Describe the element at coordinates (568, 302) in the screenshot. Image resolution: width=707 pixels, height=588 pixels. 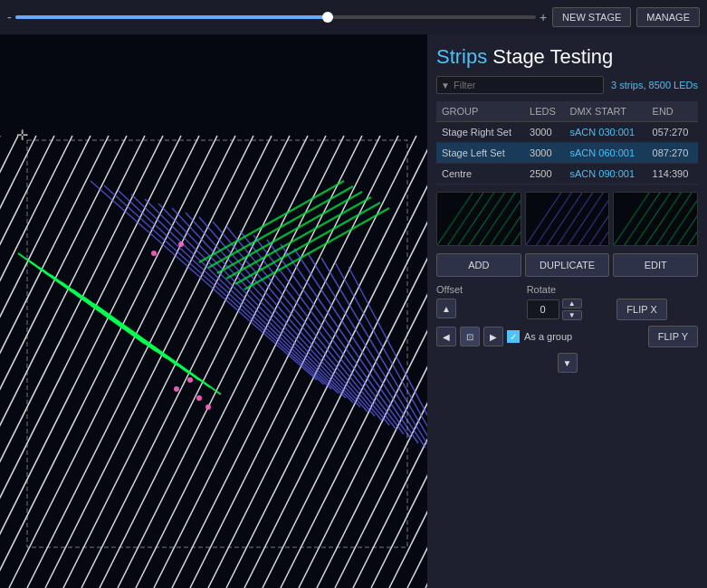
I see `rotate-group: Rotate ▲ ▼` at that location.